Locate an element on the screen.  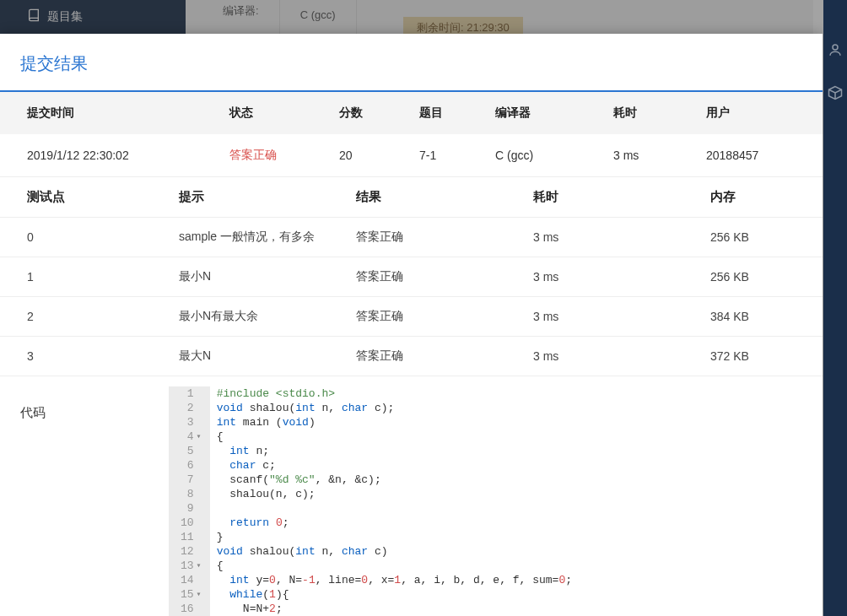
cell-idx: 2 is located at coordinates (84, 317).